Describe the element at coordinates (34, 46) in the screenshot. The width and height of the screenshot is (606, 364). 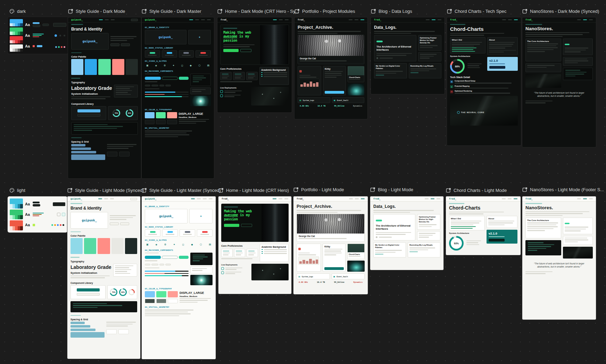
I see `red-square-chip` at that location.